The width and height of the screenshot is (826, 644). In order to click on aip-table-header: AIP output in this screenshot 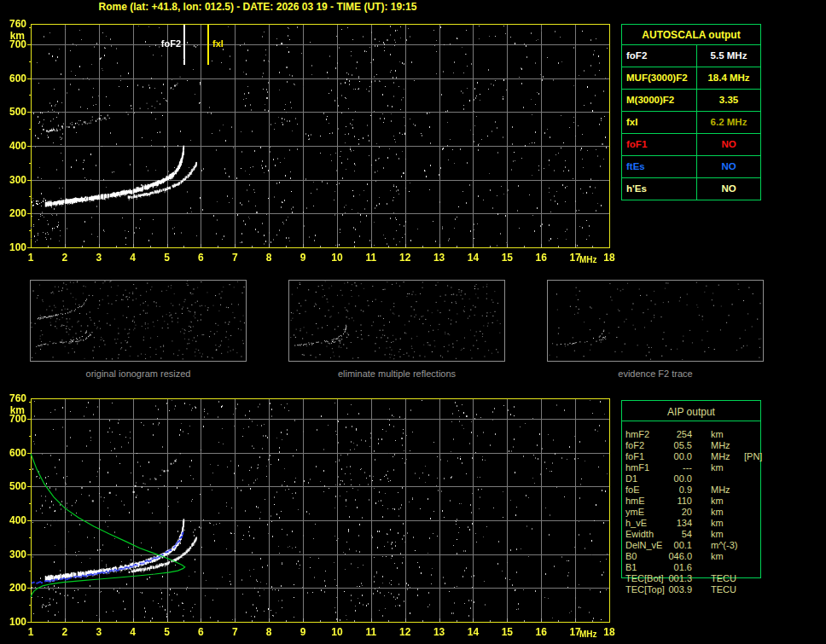, I will do `click(691, 411)`.